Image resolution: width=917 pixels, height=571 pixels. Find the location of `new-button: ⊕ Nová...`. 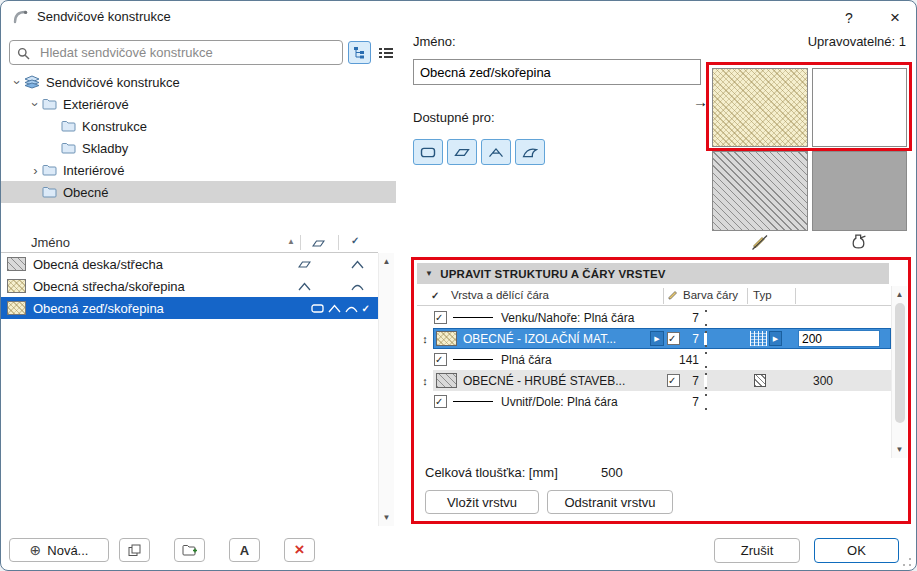

new-button: ⊕ Nová... is located at coordinates (59, 550).